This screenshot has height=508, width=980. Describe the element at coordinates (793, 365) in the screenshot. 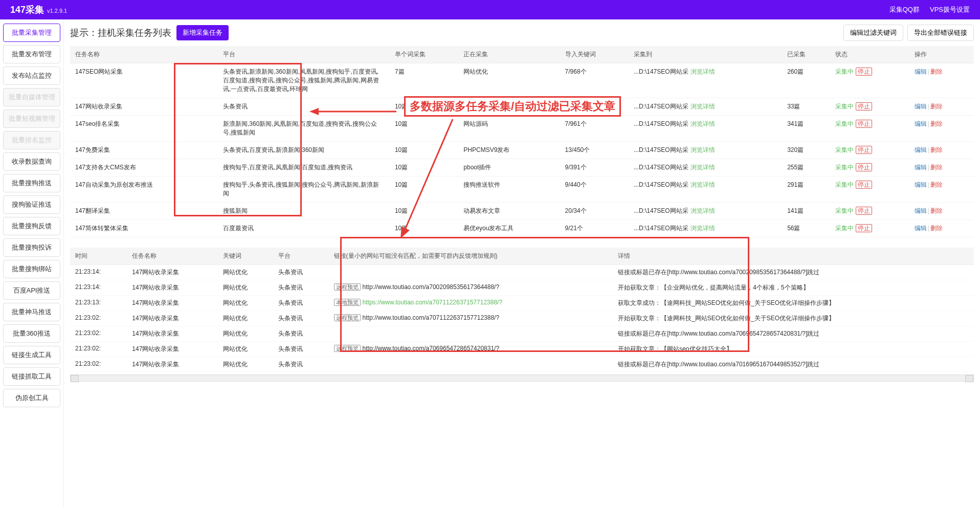

I see `log-detail-cell: 链接或标题已存在[http://www.toutiao.com/a7016965…` at that location.